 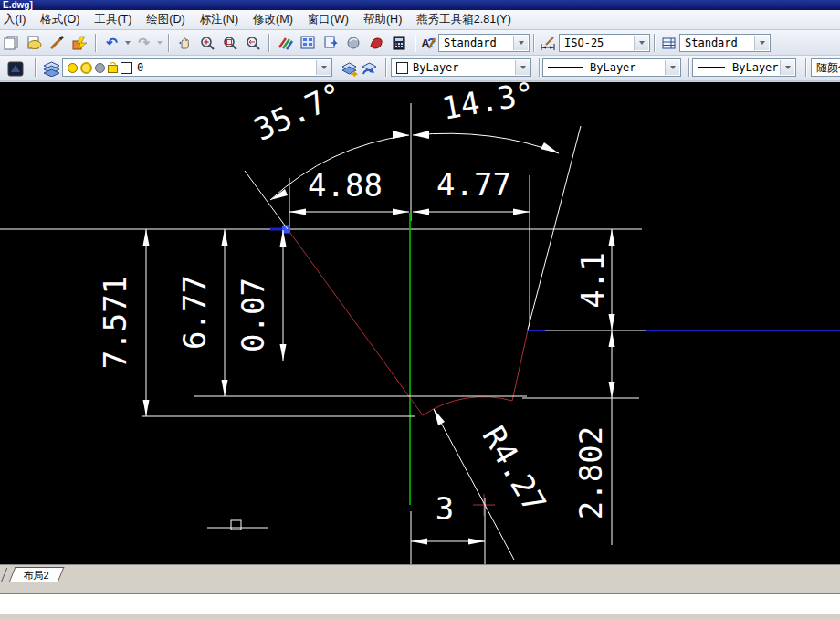 What do you see at coordinates (18, 5) in the screenshot?
I see `window-title: E.dwg]` at bounding box center [18, 5].